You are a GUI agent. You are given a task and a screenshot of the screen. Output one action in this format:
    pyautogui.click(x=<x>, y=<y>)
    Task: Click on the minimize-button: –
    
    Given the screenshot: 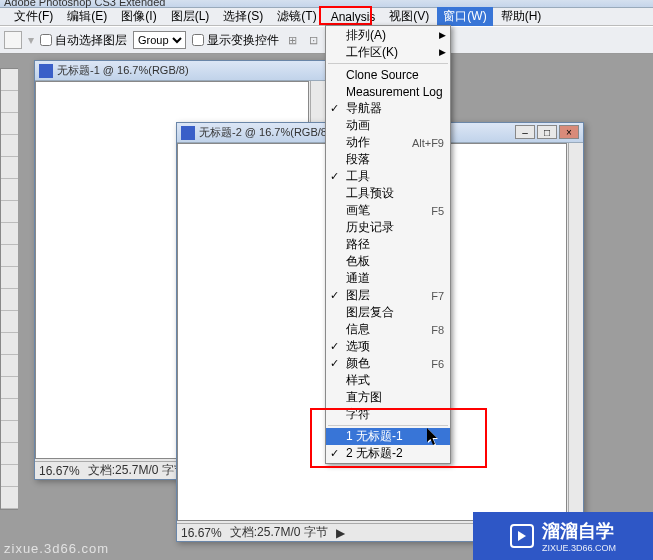 What is the action you would take?
    pyautogui.click(x=525, y=132)
    